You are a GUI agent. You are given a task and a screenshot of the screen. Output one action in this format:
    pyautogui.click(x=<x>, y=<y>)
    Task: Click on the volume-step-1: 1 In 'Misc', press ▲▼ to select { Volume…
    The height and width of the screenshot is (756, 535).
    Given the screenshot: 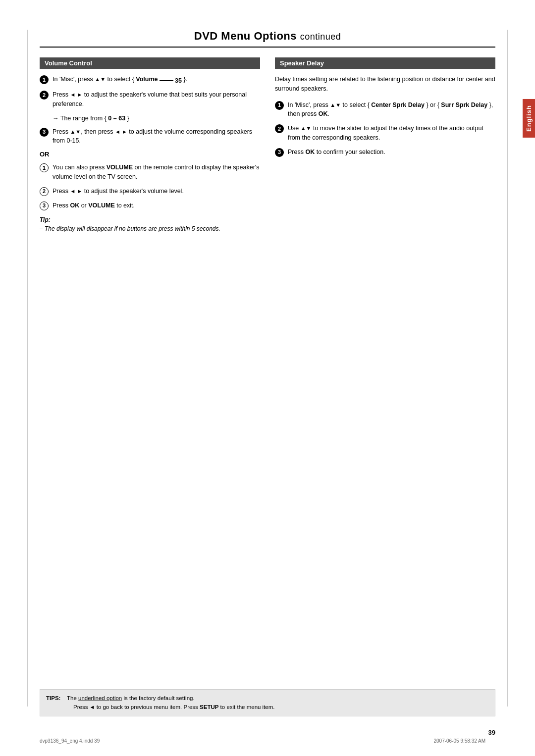 What is the action you would take?
    pyautogui.click(x=150, y=80)
    